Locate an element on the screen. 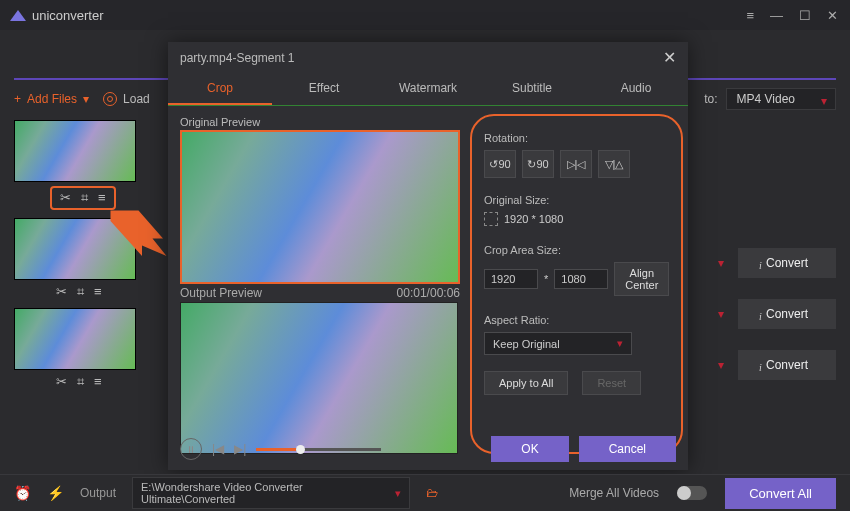  apply-to-all-button: Apply to All is located at coordinates (526, 383).